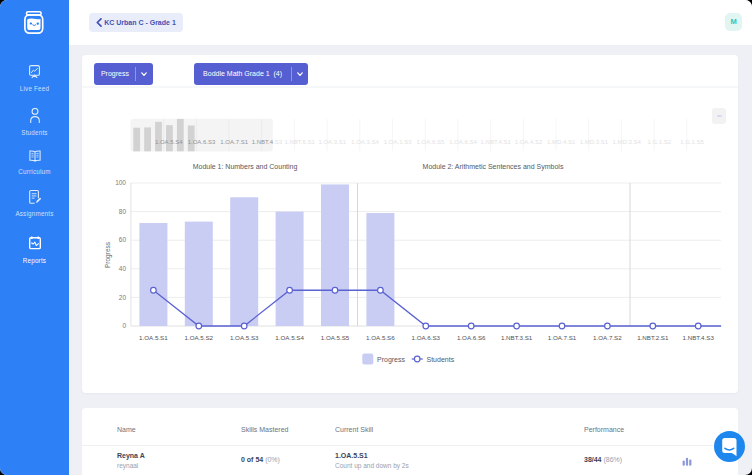 This screenshot has height=475, width=752. I want to click on svg-text:Module 2: Arithmetic Sentences: Module 2: Arithmetic Sentences and Symbo…, so click(494, 167).